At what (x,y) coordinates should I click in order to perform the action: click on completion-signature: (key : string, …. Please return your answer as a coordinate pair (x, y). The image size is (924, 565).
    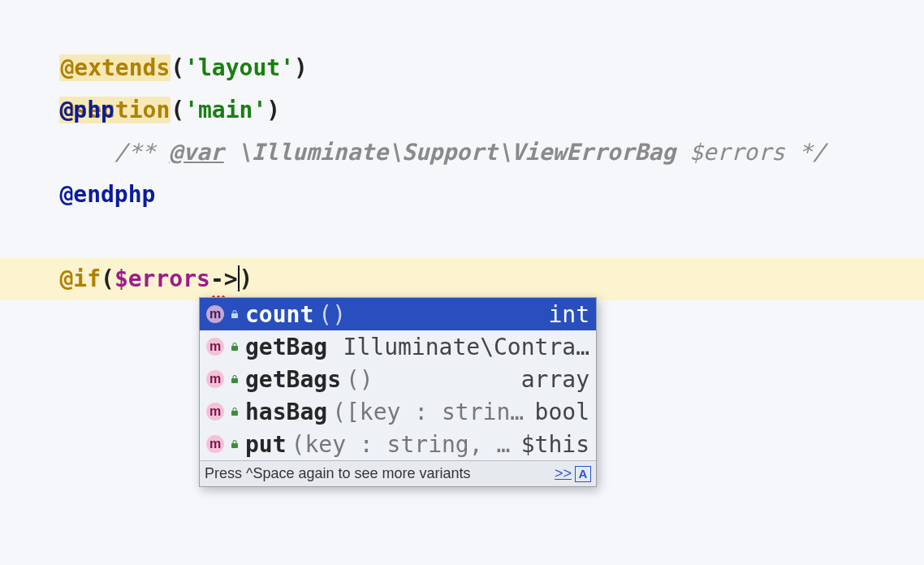
    Looking at the image, I should click on (401, 445).